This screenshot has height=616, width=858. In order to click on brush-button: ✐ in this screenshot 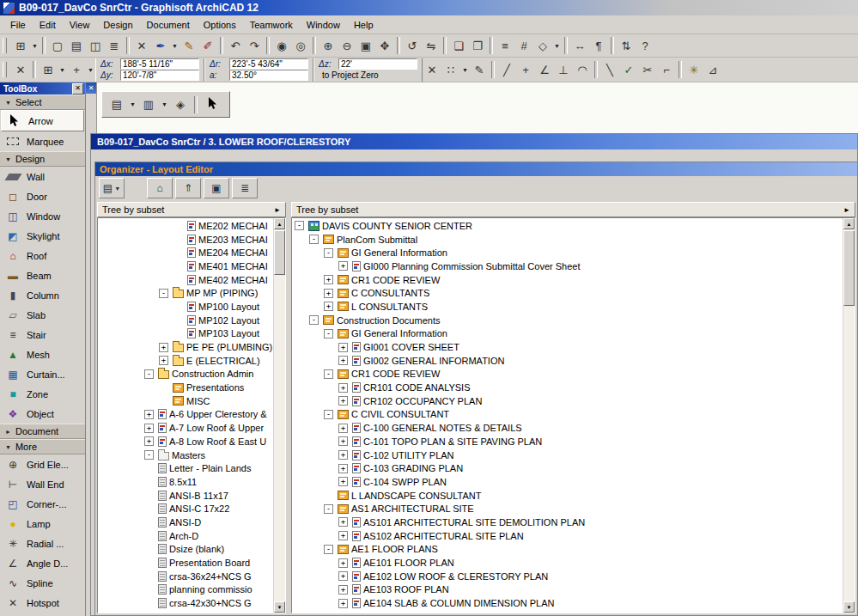, I will do `click(208, 46)`.